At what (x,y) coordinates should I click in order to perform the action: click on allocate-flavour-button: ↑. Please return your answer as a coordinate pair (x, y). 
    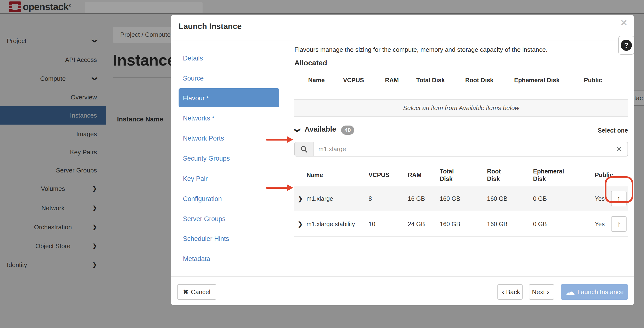
    Looking at the image, I should click on (619, 224).